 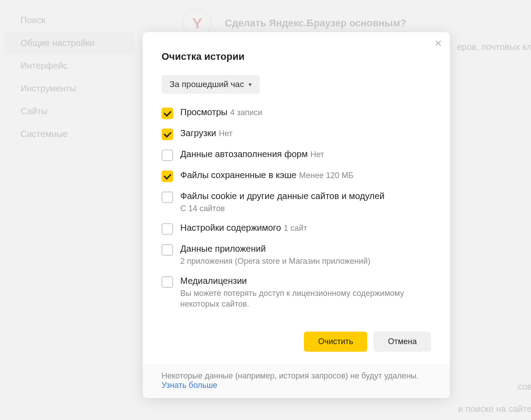 What do you see at coordinates (306, 175) in the screenshot?
I see `option-text: Файлы сохраненные в кэшеМенее 120 МБ` at bounding box center [306, 175].